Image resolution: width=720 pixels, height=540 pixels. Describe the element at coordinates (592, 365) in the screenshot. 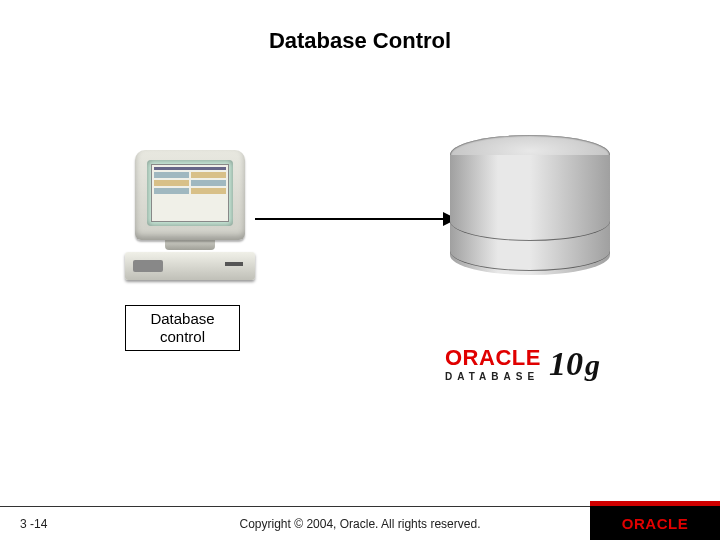

I see `version-suffix: g` at that location.